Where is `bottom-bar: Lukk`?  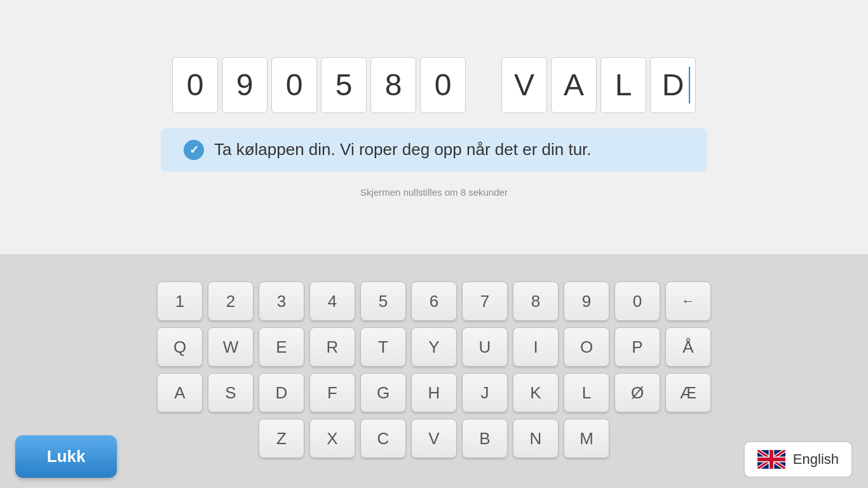 bottom-bar: Lukk is located at coordinates (66, 456).